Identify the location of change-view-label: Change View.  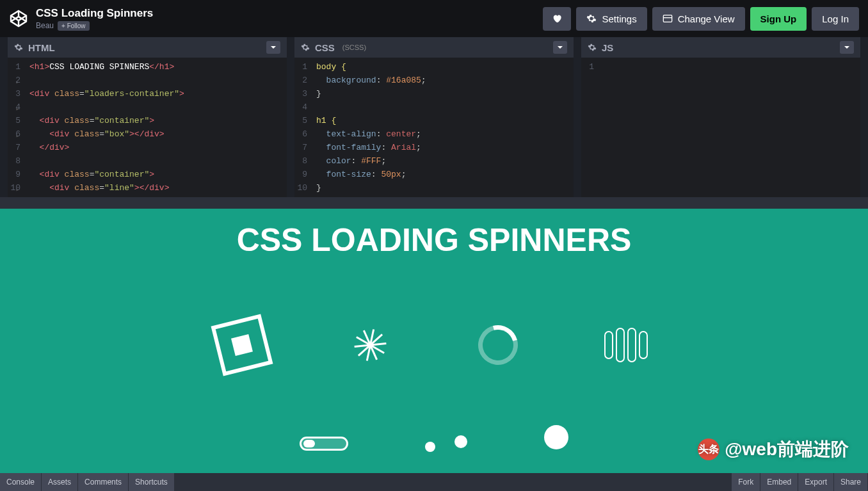
(707, 19).